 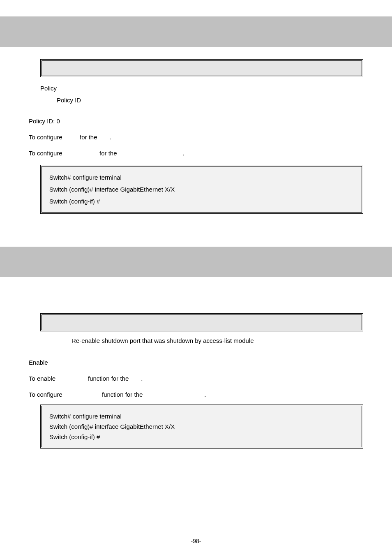 I want to click on parameter-block: Policy Policy ID, so click(x=202, y=94).